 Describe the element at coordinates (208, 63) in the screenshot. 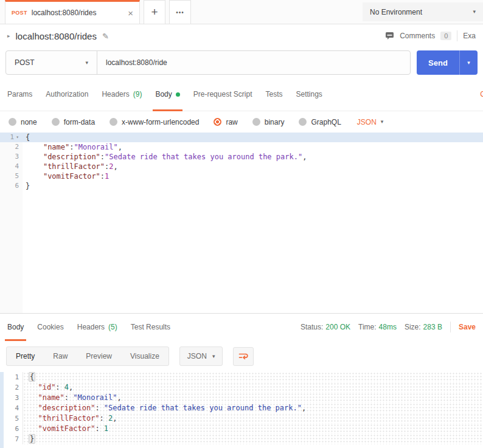

I see `url-box: POST ▾` at that location.